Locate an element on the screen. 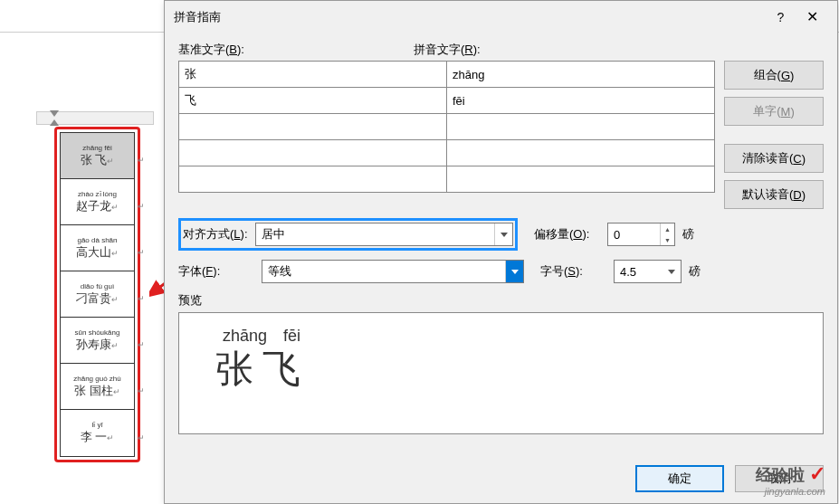 Image resolution: width=839 pixels, height=504 pixels. table-cell: sūn shòukāng孙寿康↵↵ is located at coordinates (98, 340).